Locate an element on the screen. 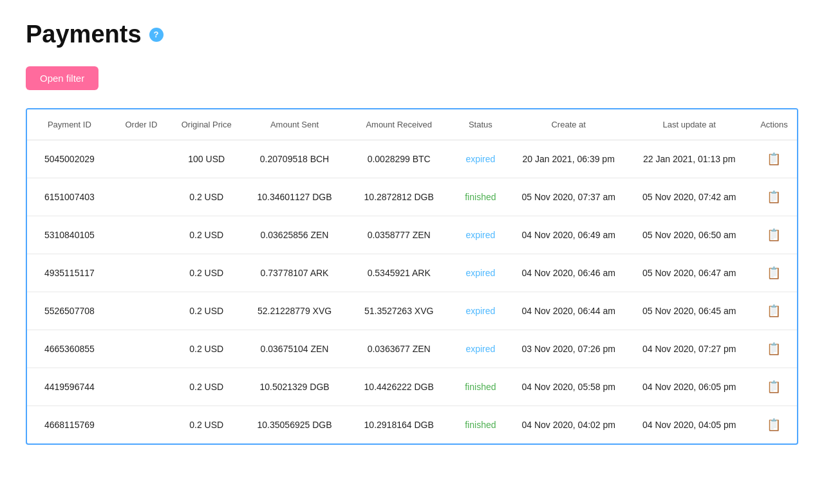  cell-payment-id: 4935115117 is located at coordinates (70, 273).